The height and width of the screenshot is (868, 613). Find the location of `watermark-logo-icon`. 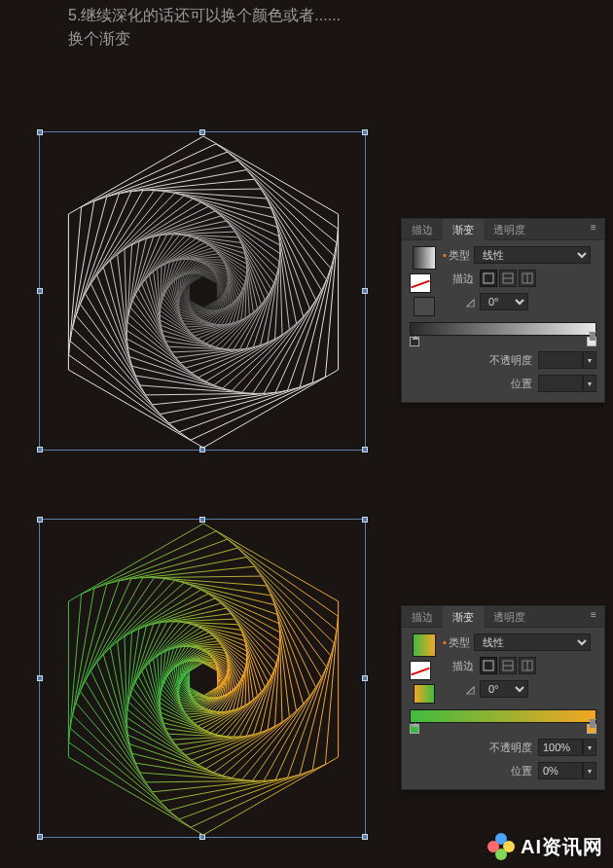

watermark-logo-icon is located at coordinates (501, 847).